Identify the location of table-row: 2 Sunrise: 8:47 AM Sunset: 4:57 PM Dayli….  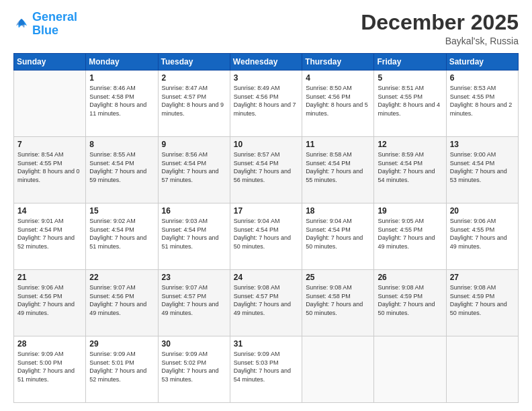
(193, 103).